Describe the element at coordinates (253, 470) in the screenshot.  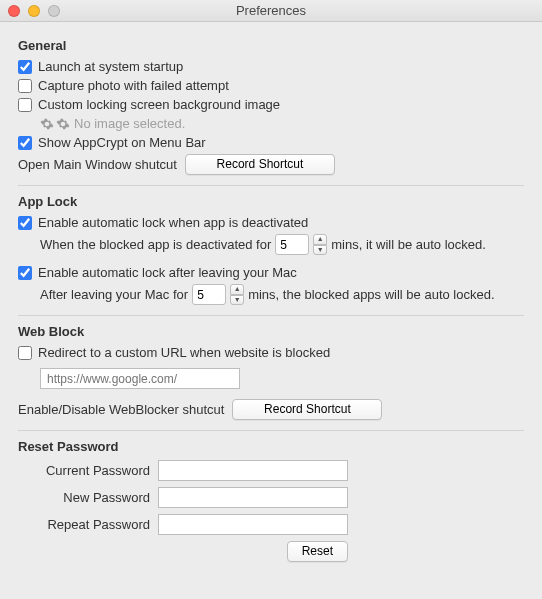
I see `current-password-input` at that location.